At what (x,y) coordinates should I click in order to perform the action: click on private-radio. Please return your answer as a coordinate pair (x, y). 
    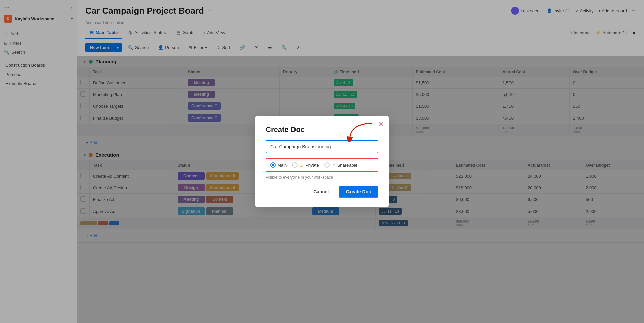
    Looking at the image, I should click on (295, 165).